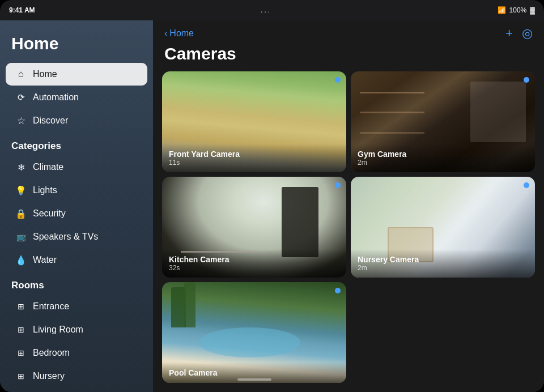  I want to click on camera-dot-nursery, so click(526, 185).